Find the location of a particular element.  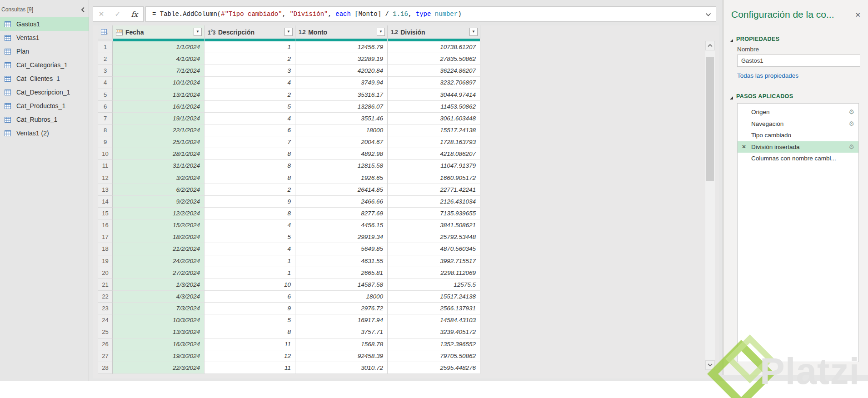

applied-step-columnas-con-nombre-cambi-: Columnas con nombre cambi... is located at coordinates (798, 159).